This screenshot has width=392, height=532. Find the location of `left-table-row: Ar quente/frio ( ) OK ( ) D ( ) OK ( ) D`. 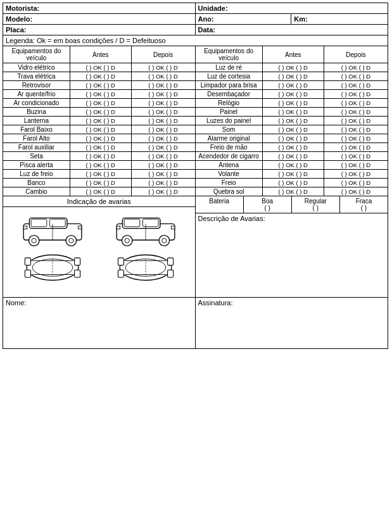

left-table-row: Ar quente/frio ( ) OK ( ) D ( ) OK ( ) D is located at coordinates (99, 94).